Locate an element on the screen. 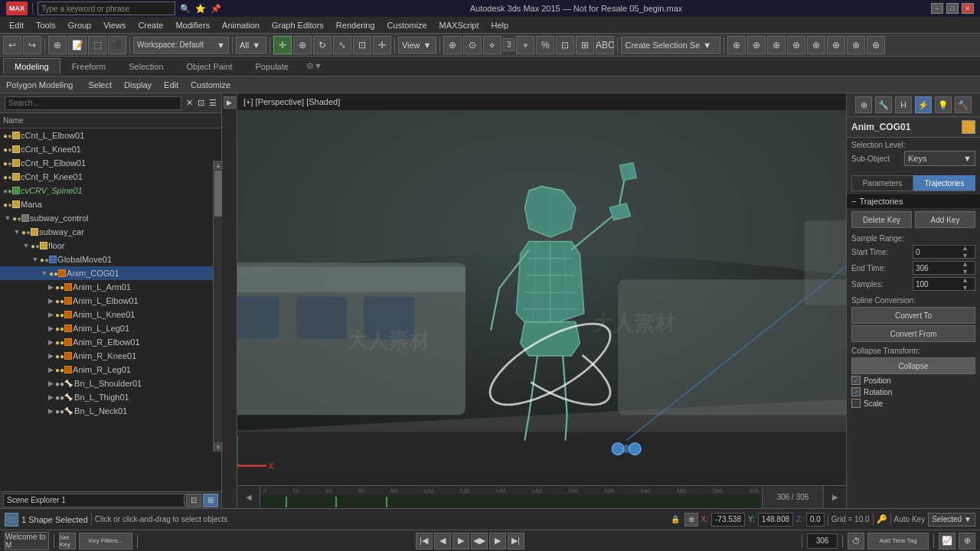 The height and width of the screenshot is (551, 980). menu-modifiers: Modifiers is located at coordinates (193, 25).